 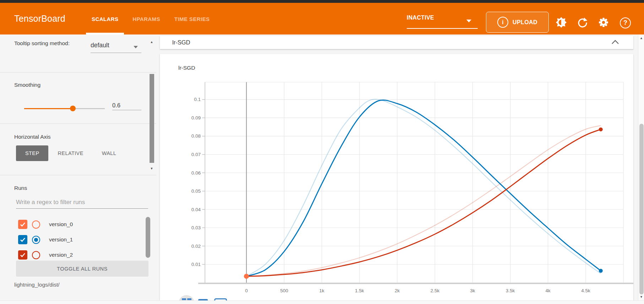 I want to click on log-directory-path: lightning_logs/dist/, so click(x=37, y=285).